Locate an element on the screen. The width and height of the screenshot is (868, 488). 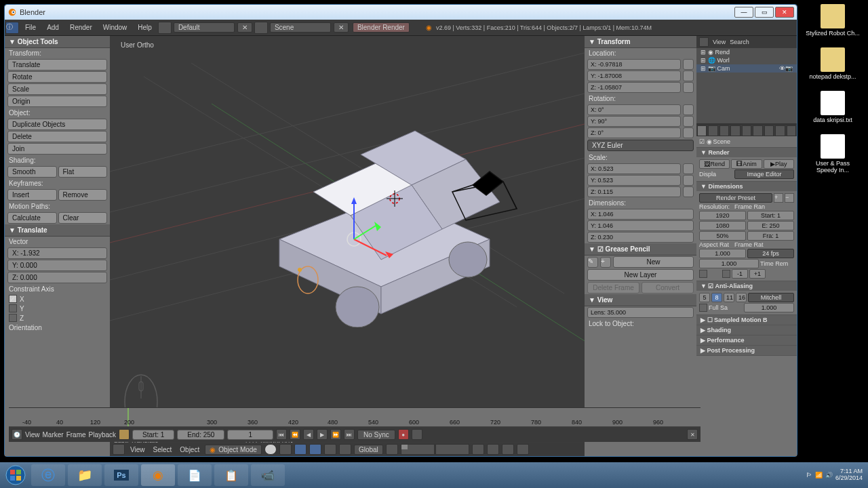
layers-tab-icon is located at coordinates (713, 131).